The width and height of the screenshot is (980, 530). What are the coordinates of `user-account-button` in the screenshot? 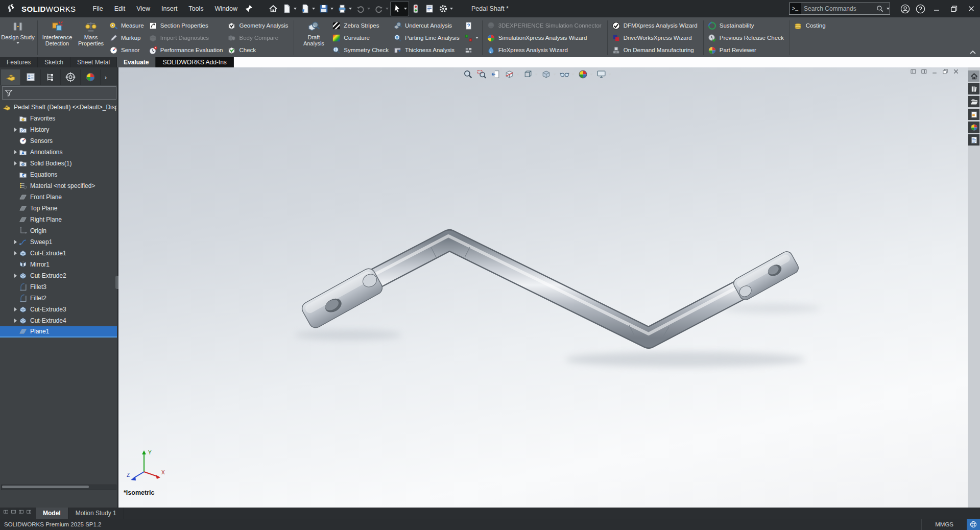 It's located at (905, 9).